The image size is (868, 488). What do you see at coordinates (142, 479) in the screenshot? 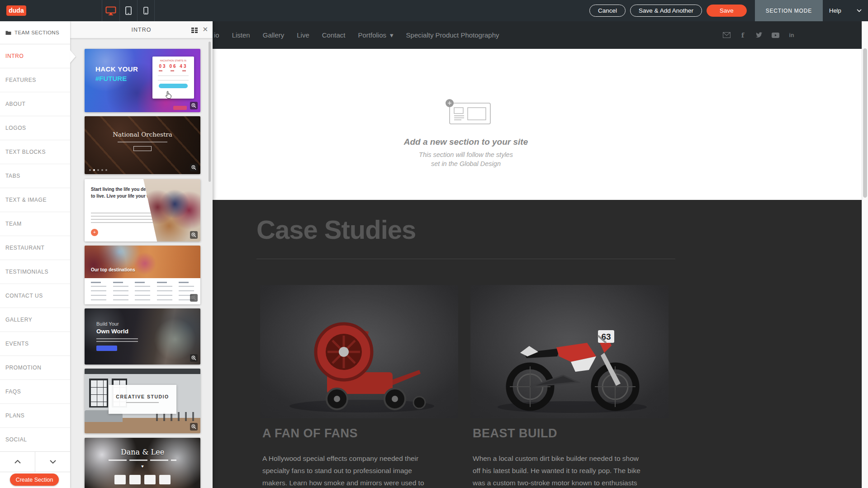
I see `countdown-boxes-art` at bounding box center [142, 479].